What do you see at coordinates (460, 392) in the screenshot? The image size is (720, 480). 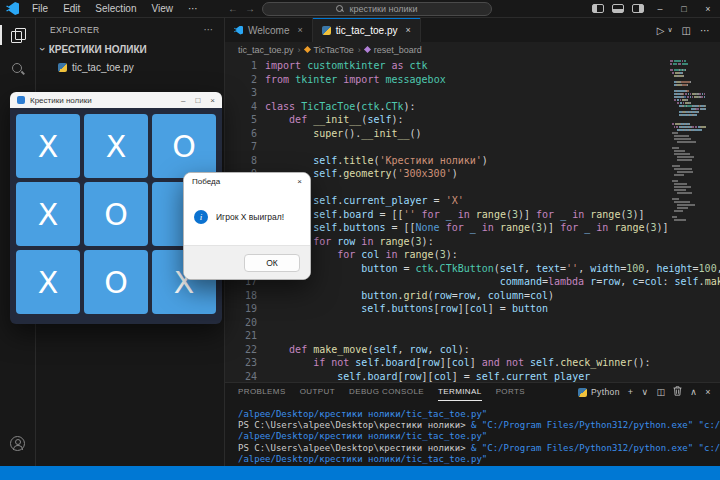 I see `tab-terminal: TERMINAL` at bounding box center [460, 392].